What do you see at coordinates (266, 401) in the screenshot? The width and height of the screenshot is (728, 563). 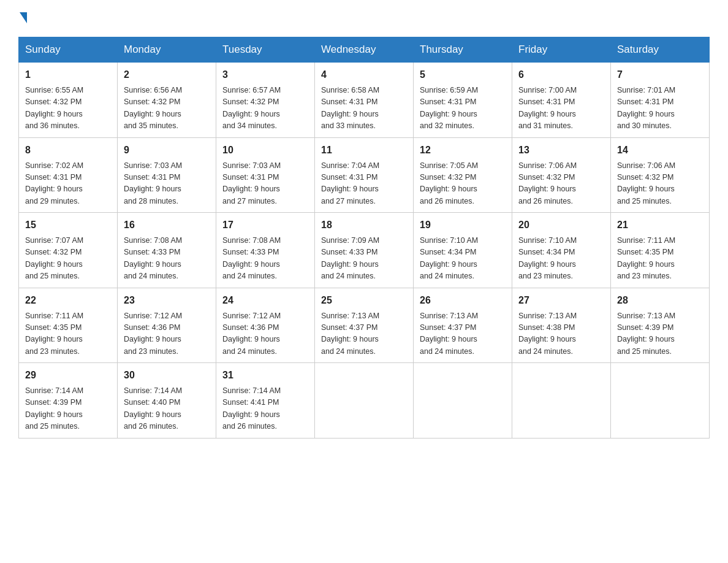 I see `calendar-cell: 31Sunrise: 7:14 AMSunset: 4:41 PMDayligh…` at bounding box center [266, 401].